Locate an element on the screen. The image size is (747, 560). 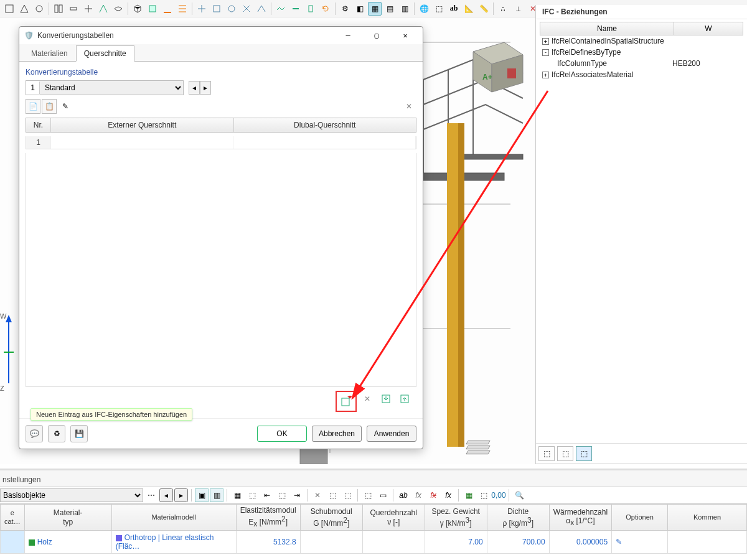
export-button is located at coordinates (405, 399).